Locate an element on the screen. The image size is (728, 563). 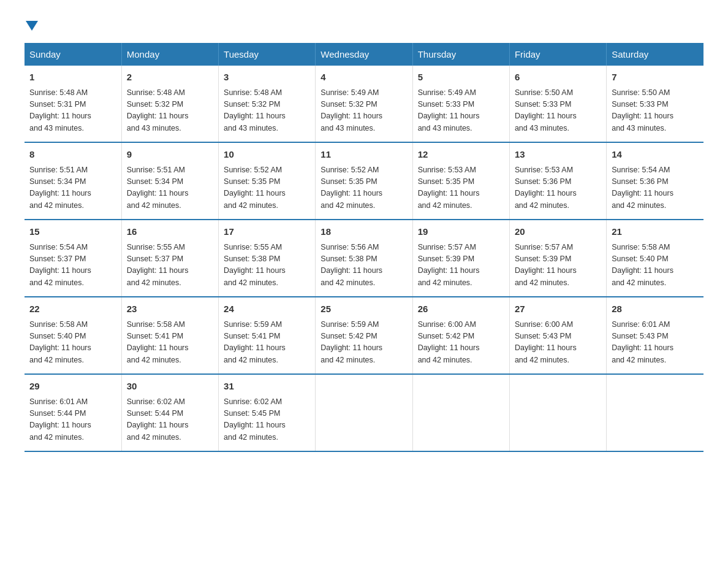
day-number: 29 is located at coordinates (73, 386).